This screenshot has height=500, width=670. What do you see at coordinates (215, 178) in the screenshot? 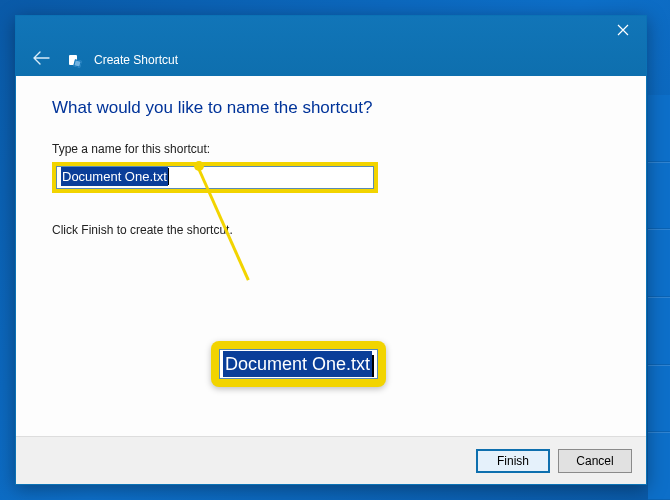
I see `input-highlight-annotation: Document One.txt` at bounding box center [215, 178].